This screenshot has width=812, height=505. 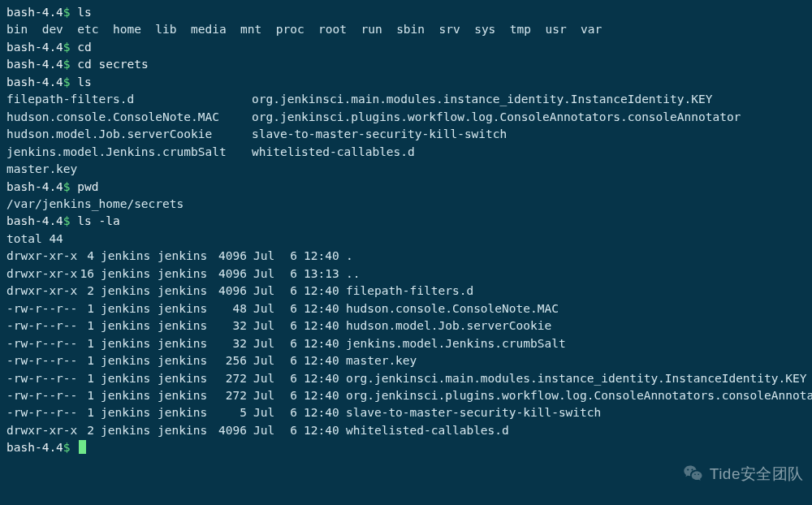 What do you see at coordinates (757, 474) in the screenshot?
I see `watermark-text: Tide安全团队` at bounding box center [757, 474].